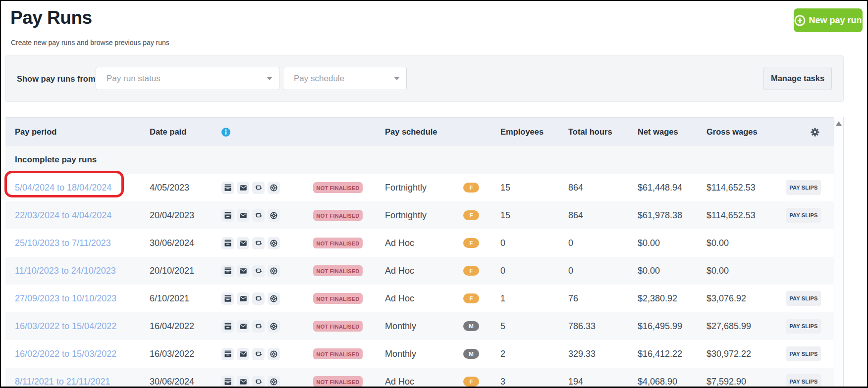 This screenshot has height=388, width=868. Describe the element at coordinates (345, 78) in the screenshot. I see `pay-schedule-select: Pay schedule` at that location.